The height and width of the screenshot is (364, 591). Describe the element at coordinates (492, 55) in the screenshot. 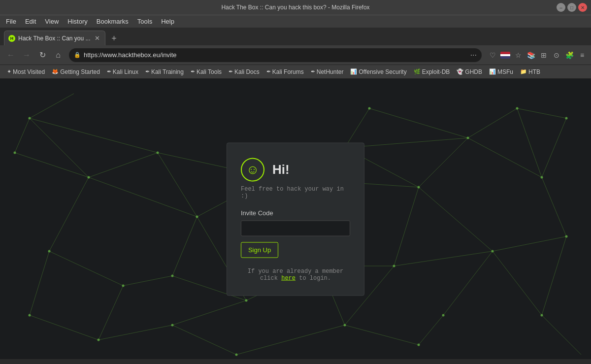

I see `bookmark-heart-icon: ♡` at that location.